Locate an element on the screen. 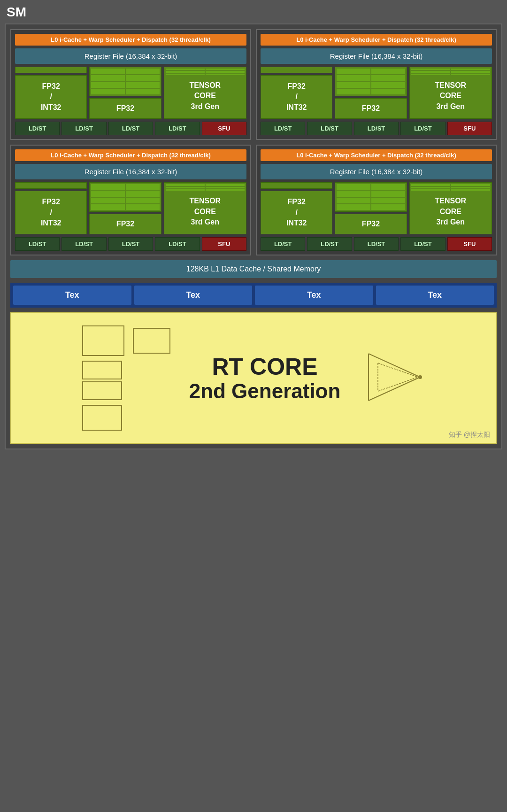 The image size is (507, 812). quadrant-1: L0 i-Cache + Warp Scheduler + Dispatch (… is located at coordinates (131, 85).